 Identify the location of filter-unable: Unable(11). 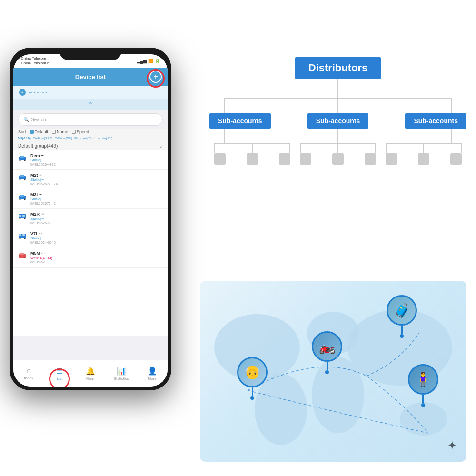
(103, 138).